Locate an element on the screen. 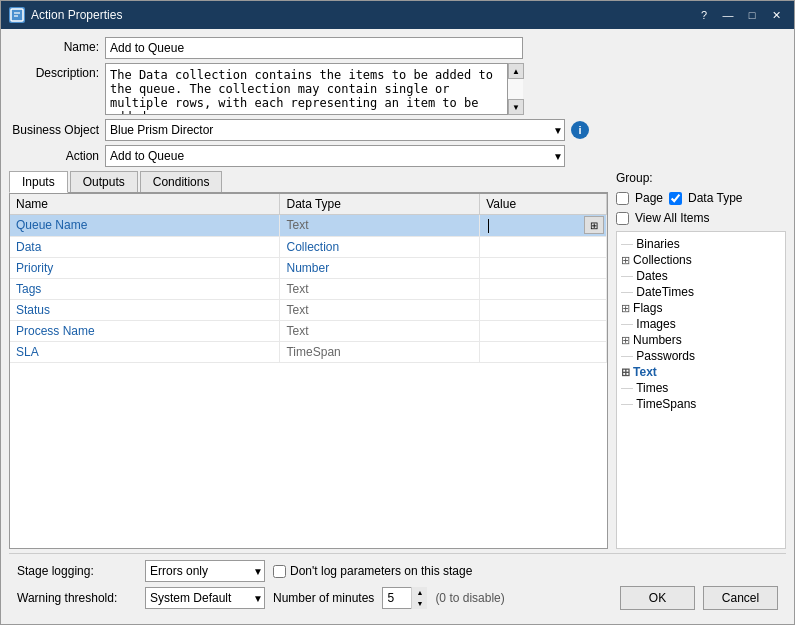 The width and height of the screenshot is (795, 625). description-row: Description: The Data collection contain… is located at coordinates (398, 89).